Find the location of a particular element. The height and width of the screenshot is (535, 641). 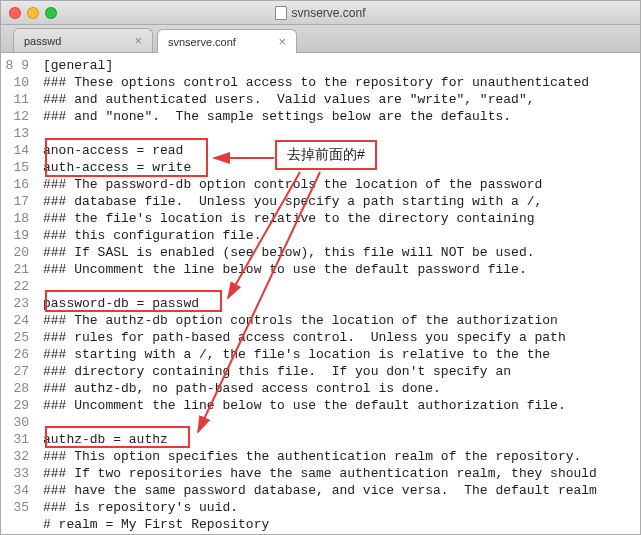

tab-bar: passwd × svnserve.conf × is located at coordinates (320, 39).